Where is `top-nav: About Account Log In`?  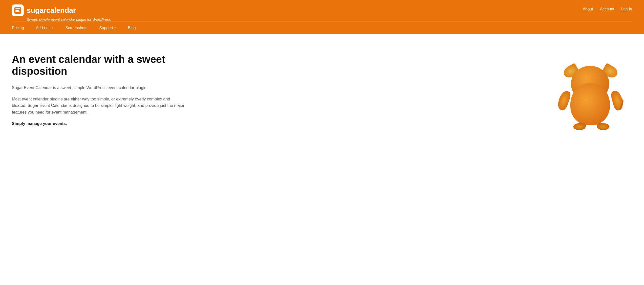
top-nav: About Account Log In is located at coordinates (608, 8).